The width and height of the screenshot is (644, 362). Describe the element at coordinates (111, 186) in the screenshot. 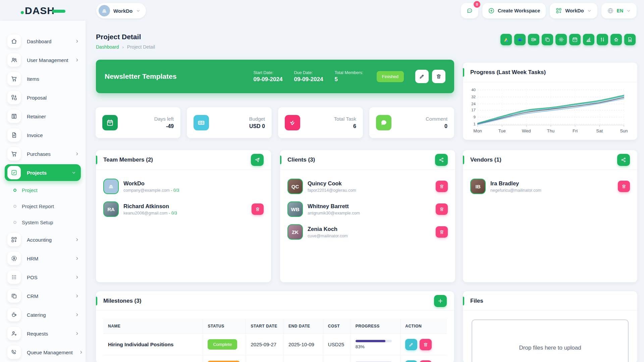

I see `building-icon` at that location.